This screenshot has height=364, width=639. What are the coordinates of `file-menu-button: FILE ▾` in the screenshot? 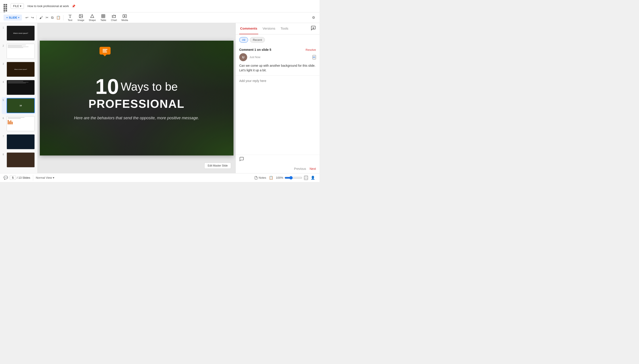 It's located at (17, 6).